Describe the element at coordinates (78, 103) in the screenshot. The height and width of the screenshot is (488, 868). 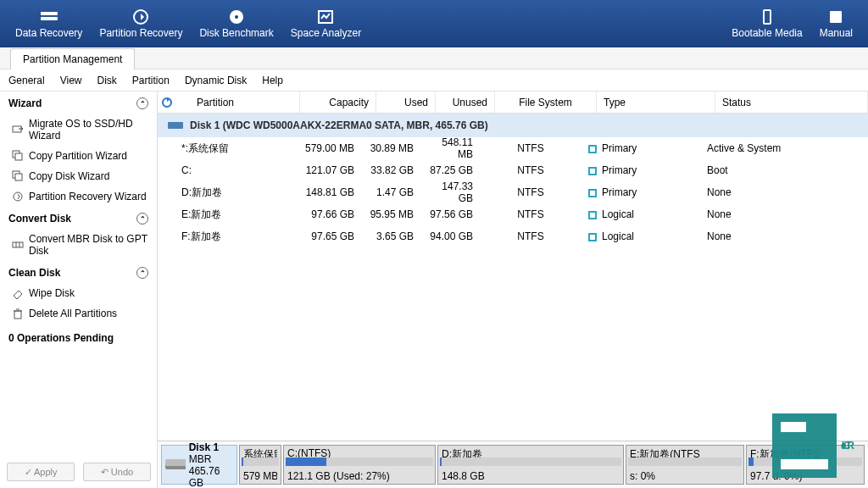
I see `sidebar-section-wizard: Wizard ⌃` at that location.